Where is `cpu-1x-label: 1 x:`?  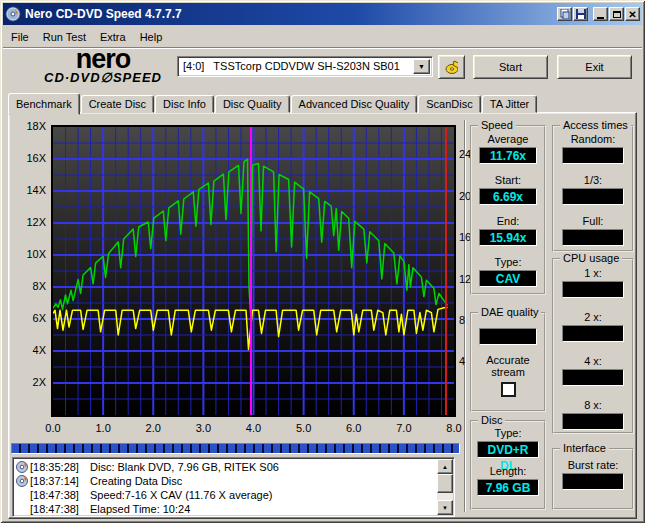 cpu-1x-label: 1 x: is located at coordinates (593, 273).